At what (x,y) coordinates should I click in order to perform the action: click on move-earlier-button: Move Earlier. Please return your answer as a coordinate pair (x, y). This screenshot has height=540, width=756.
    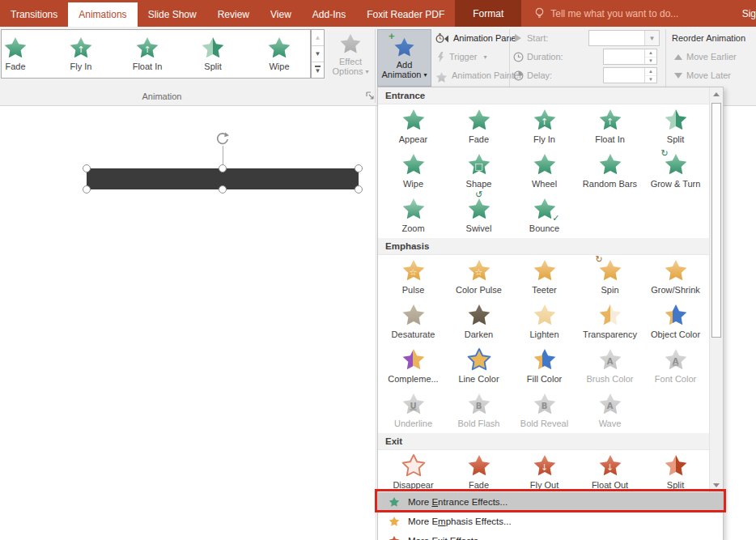
    Looking at the image, I should click on (706, 57).